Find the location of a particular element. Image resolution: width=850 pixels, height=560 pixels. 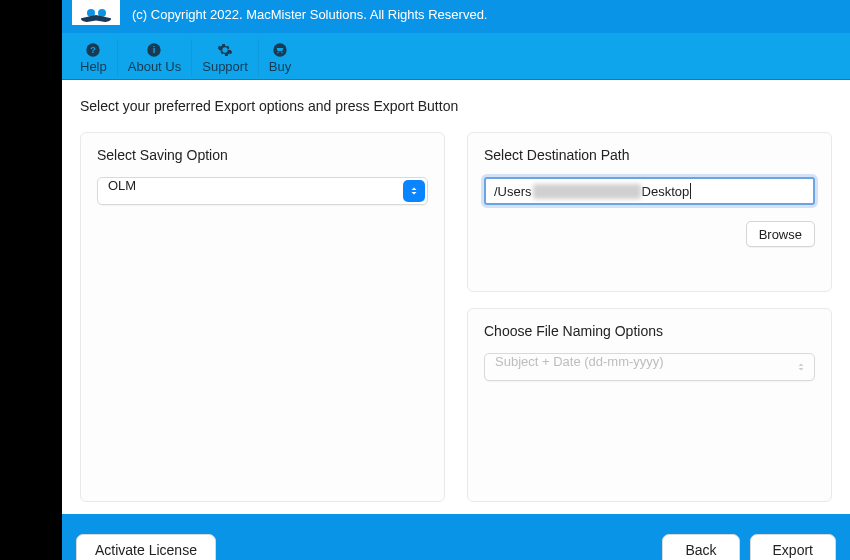

naming-placeholder: Subject + Date (dd-mm-yyyy) is located at coordinates (650, 367).